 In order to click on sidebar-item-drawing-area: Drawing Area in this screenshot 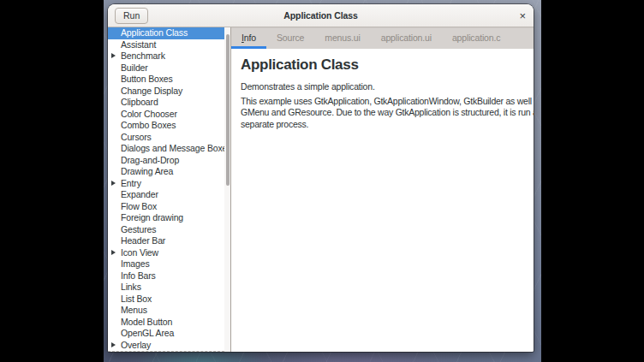, I will do `click(170, 172)`.